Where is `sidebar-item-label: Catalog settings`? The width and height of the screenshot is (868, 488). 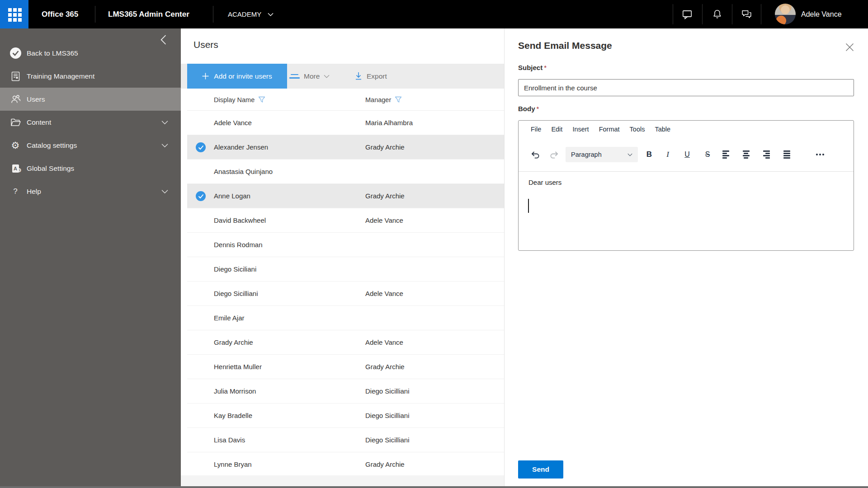
sidebar-item-label: Catalog settings is located at coordinates (52, 145).